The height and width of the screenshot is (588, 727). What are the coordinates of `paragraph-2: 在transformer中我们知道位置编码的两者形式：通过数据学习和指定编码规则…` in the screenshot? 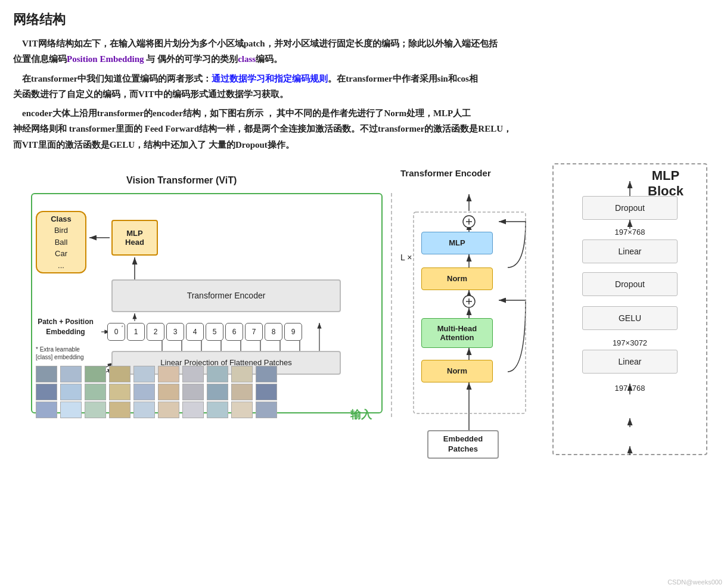 It's located at (364, 87).